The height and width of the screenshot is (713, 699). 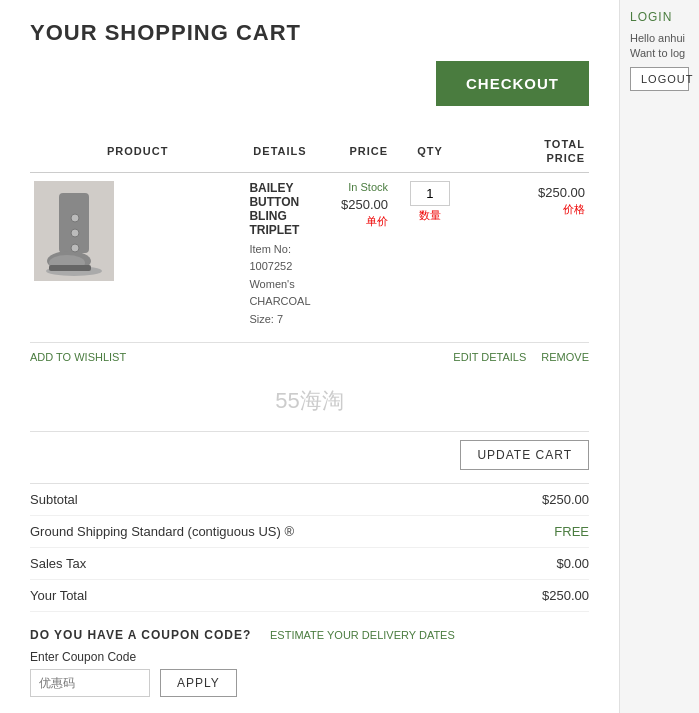 What do you see at coordinates (310, 500) in the screenshot?
I see `subtotal-row: Subtotal $250.00` at bounding box center [310, 500].